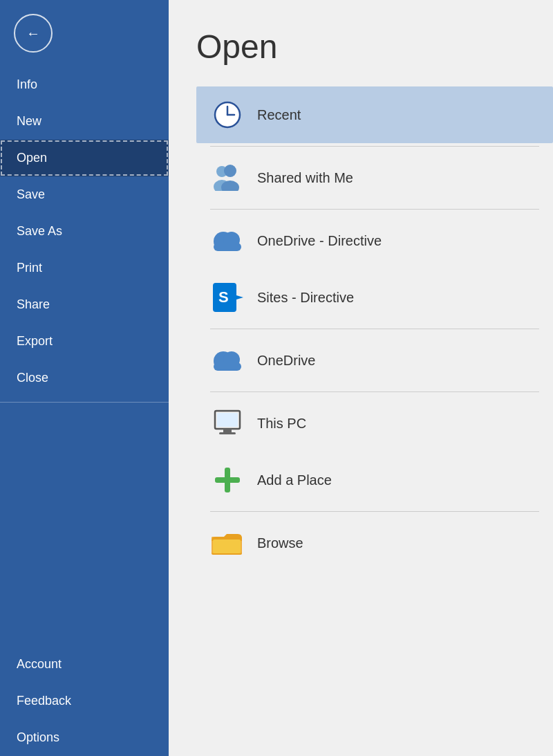  I want to click on sidebar-item-save: Save, so click(84, 195).